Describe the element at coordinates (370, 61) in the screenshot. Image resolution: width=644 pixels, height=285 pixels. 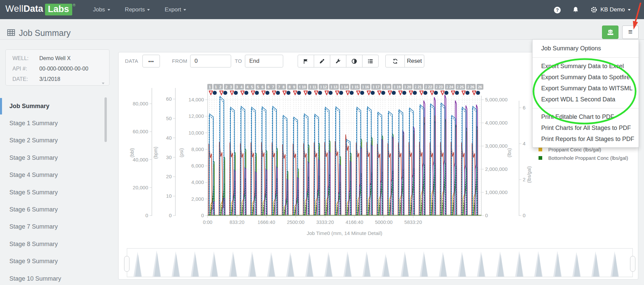
I see `list-icon` at that location.